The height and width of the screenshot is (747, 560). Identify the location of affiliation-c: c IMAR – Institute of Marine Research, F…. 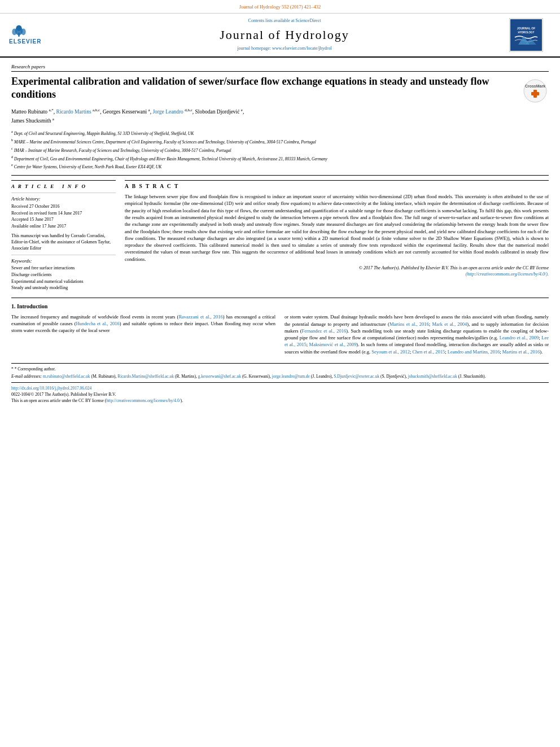
(280, 150).